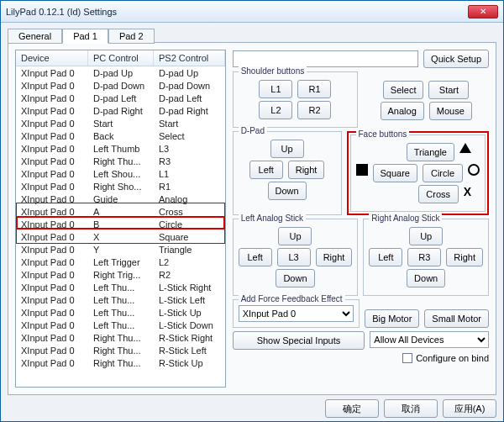 This screenshot has height=422, width=504. What do you see at coordinates (443, 173) in the screenshot?
I see `btn-circle: Circle` at bounding box center [443, 173].